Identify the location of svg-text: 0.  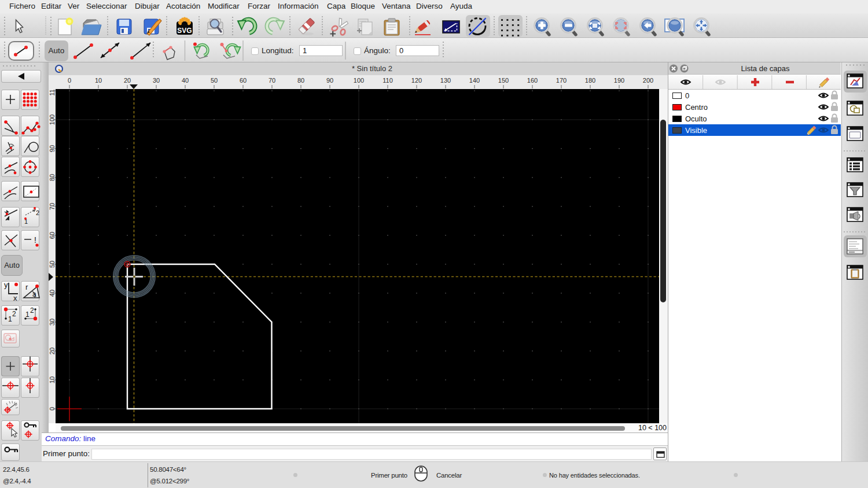
(69, 80).